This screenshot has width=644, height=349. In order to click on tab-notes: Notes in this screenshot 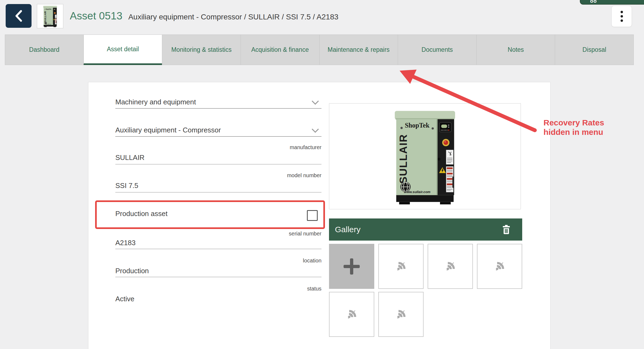, I will do `click(516, 50)`.